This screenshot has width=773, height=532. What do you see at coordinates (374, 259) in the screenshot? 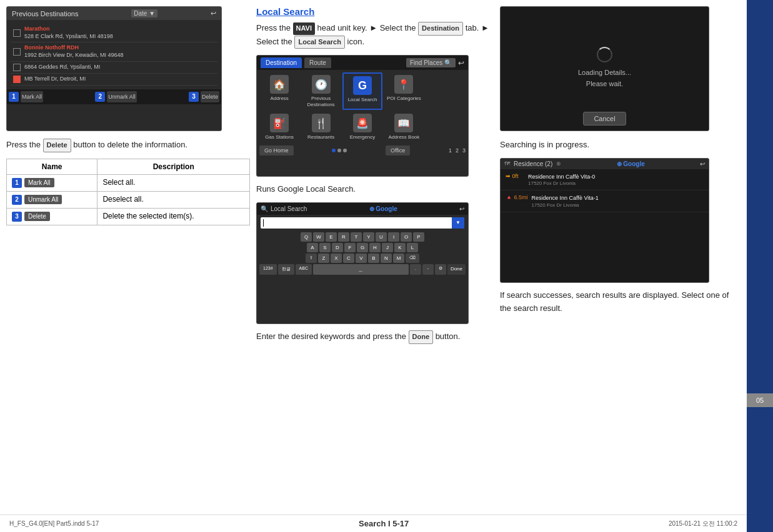
I see `key-b: B` at bounding box center [374, 259].